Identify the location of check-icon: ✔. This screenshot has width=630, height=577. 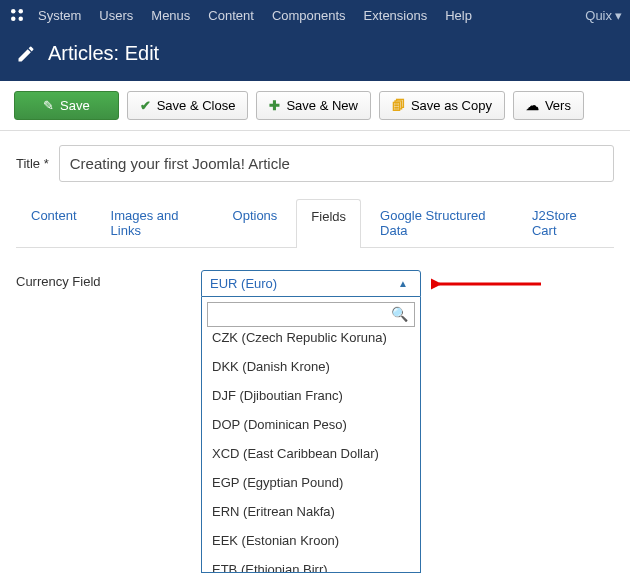
(146, 106).